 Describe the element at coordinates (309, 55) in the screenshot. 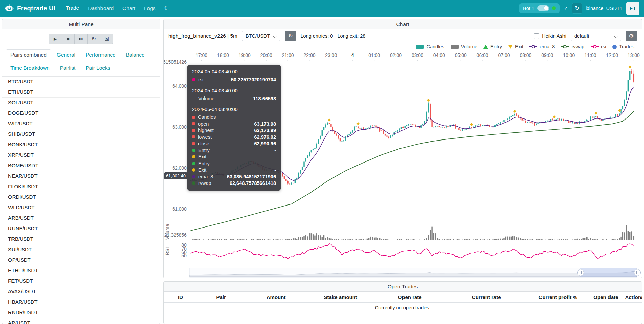

I see `svg-text: 22:00` at that location.